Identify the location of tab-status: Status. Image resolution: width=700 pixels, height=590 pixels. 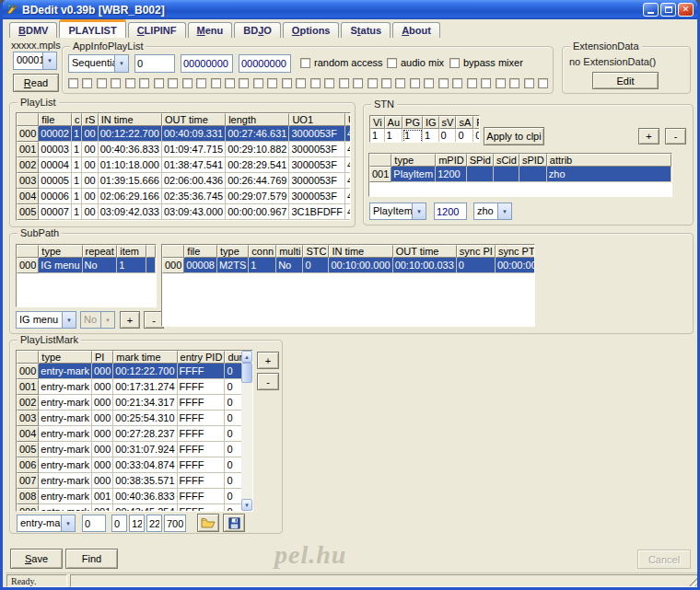
(366, 29).